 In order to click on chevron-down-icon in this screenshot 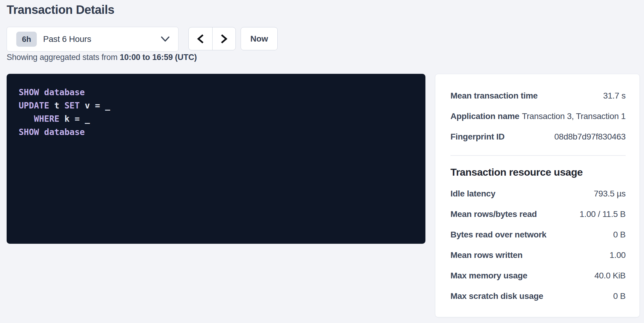, I will do `click(165, 39)`.